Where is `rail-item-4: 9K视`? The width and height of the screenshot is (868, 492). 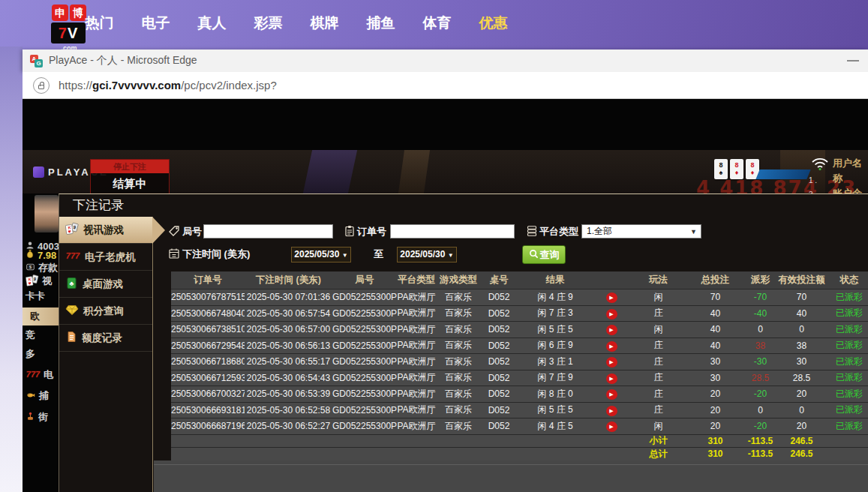
rail-item-4: 9K视 is located at coordinates (39, 281).